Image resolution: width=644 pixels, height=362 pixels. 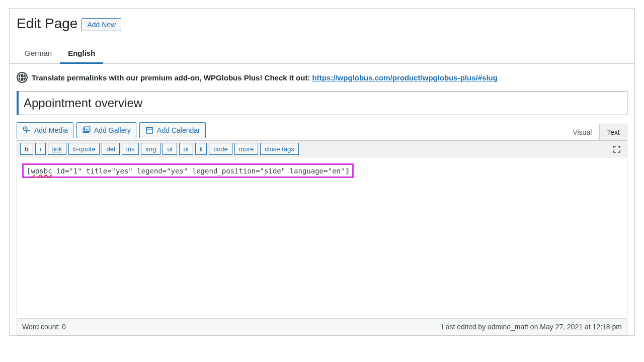 What do you see at coordinates (613, 132) in the screenshot?
I see `mode-tab-text: Text` at bounding box center [613, 132].